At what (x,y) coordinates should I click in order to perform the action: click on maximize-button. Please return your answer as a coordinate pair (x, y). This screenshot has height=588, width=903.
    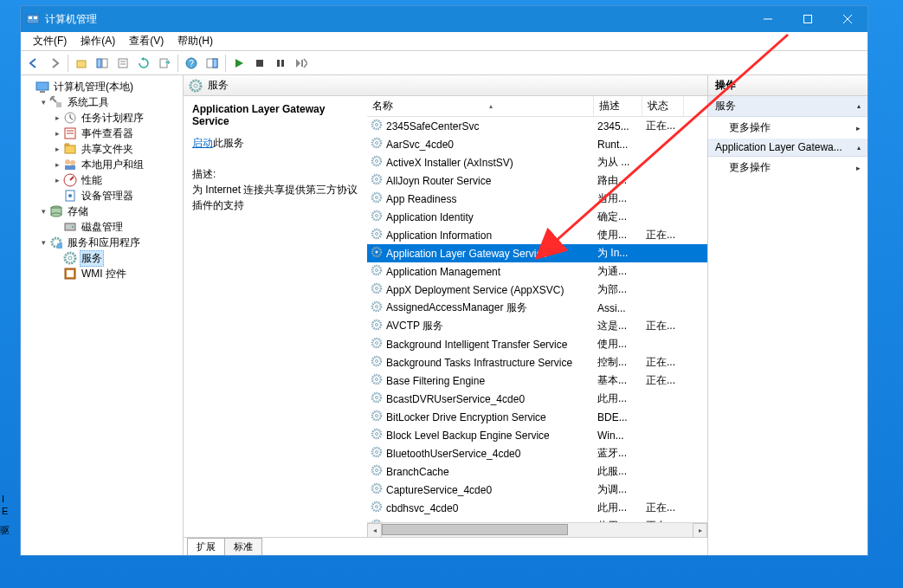
    Looking at the image, I should click on (808, 19).